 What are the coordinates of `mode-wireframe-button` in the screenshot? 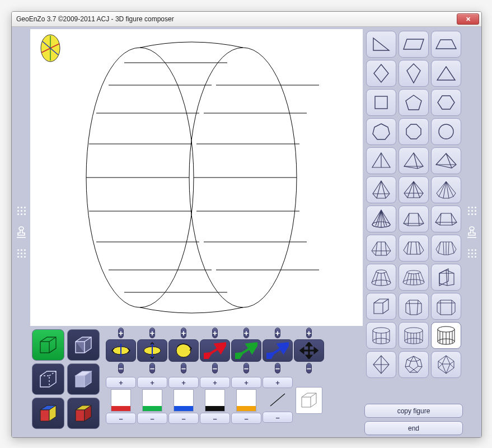 It's located at (48, 345).